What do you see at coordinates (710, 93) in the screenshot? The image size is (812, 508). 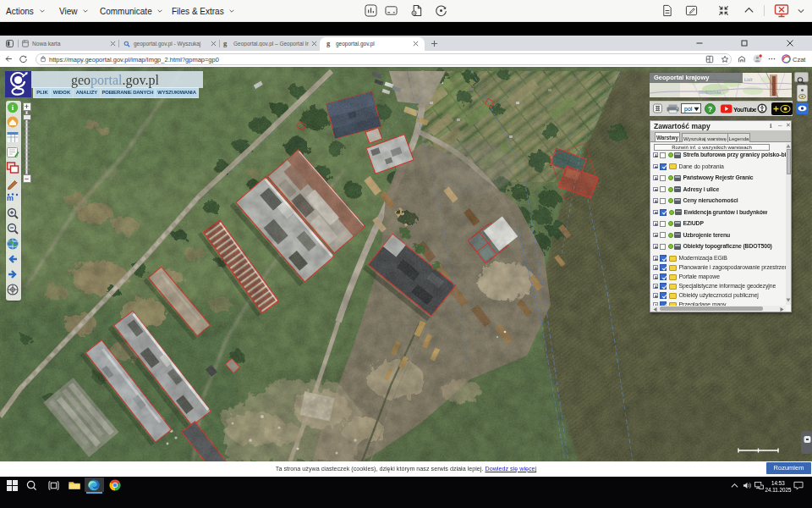 I see `svg-text: Wielkopolska` at bounding box center [710, 93].